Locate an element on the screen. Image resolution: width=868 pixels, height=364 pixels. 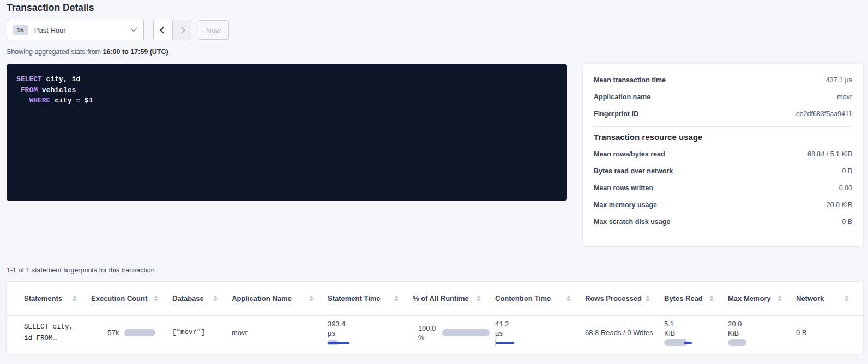
statement-time-cell: 393.4 µs is located at coordinates (370, 332).